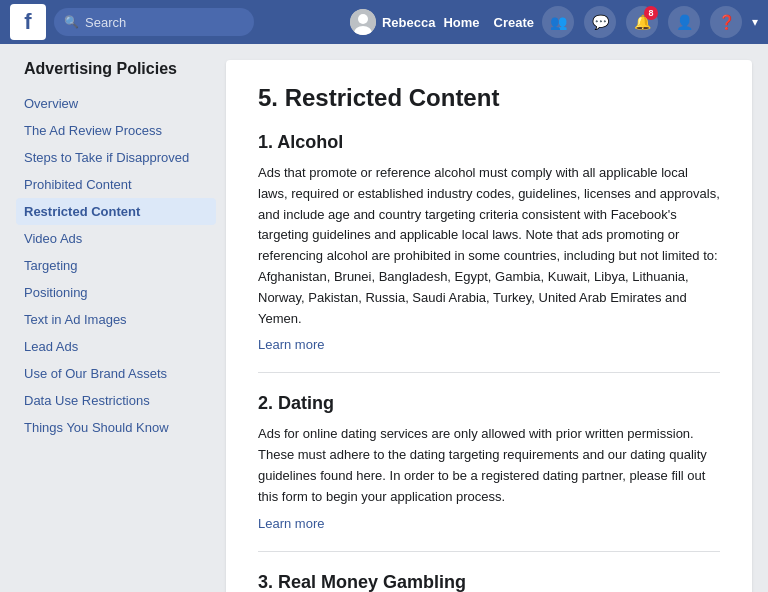  Describe the element at coordinates (116, 266) in the screenshot. I see `sidebar-link-targeting: Targeting` at that location.